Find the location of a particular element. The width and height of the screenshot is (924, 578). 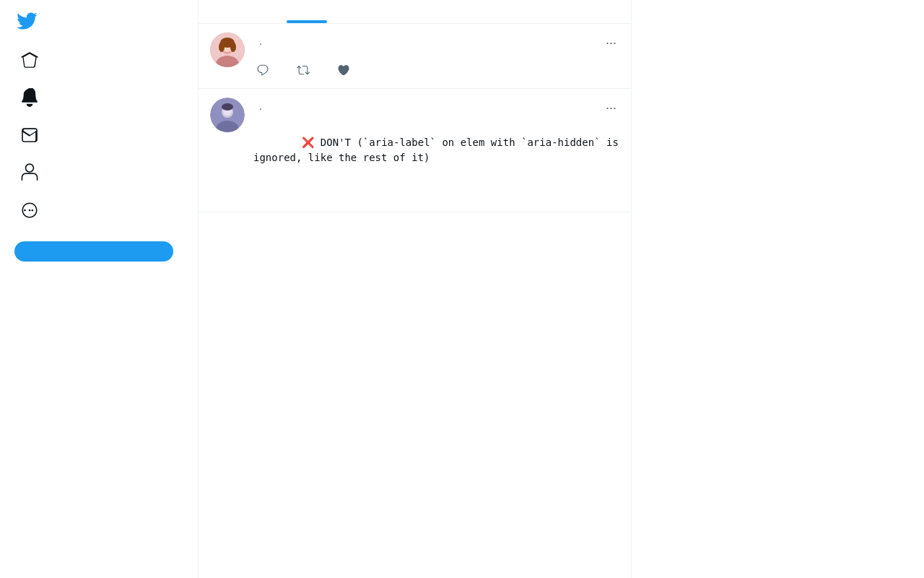

heart-icon is located at coordinates (344, 70).